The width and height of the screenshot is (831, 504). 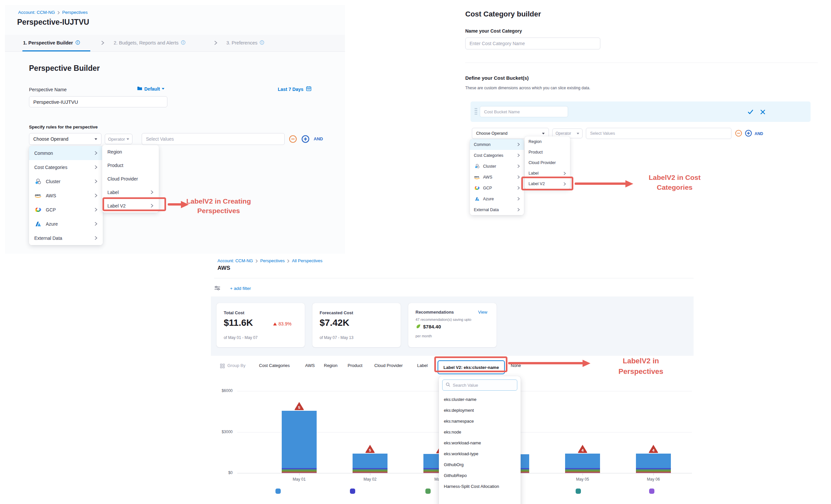 What do you see at coordinates (480, 410) in the screenshot?
I see `value-option: eks:deployment` at bounding box center [480, 410].